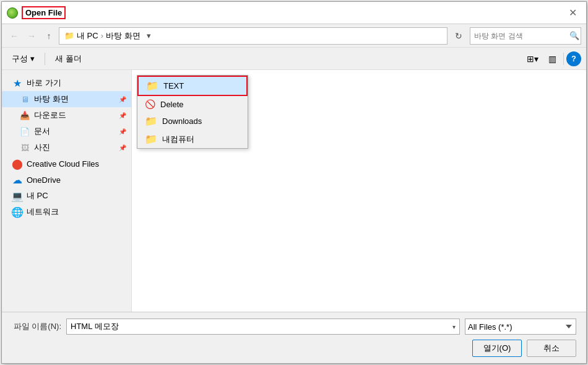 This screenshot has width=588, height=365. What do you see at coordinates (67, 131) in the screenshot?
I see `sidebar-item-documents: 📄 문서 📌` at bounding box center [67, 131].